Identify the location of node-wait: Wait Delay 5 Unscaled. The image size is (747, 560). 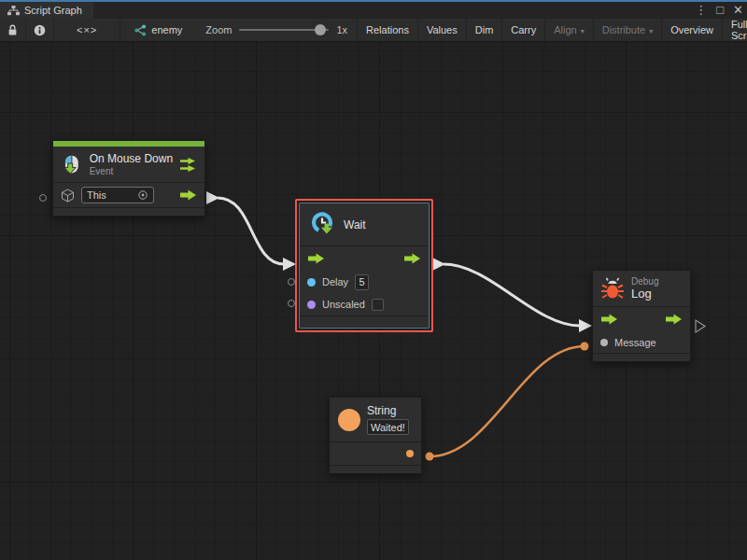
(364, 265).